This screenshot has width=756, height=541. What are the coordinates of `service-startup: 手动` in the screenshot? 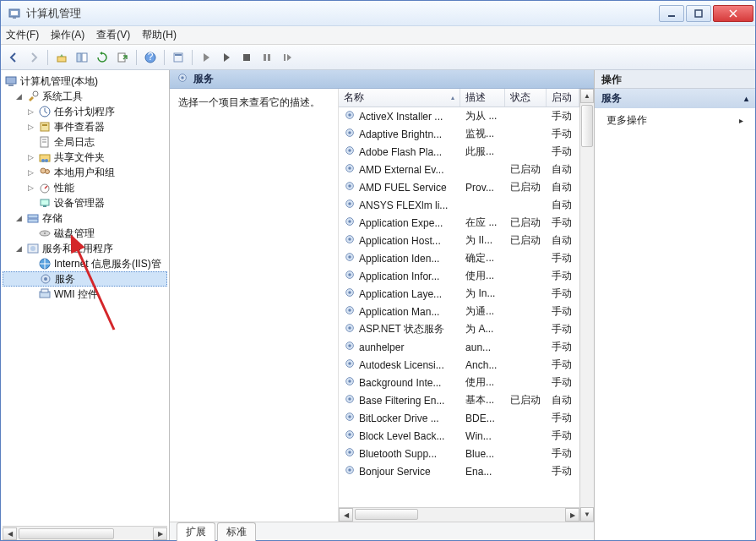 It's located at (563, 223).